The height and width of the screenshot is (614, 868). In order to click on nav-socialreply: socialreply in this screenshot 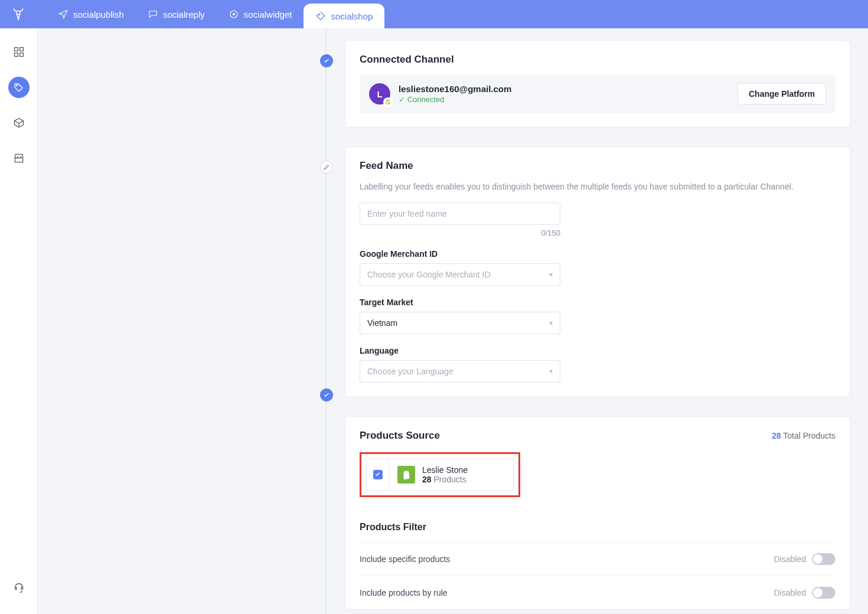, I will do `click(176, 14)`.